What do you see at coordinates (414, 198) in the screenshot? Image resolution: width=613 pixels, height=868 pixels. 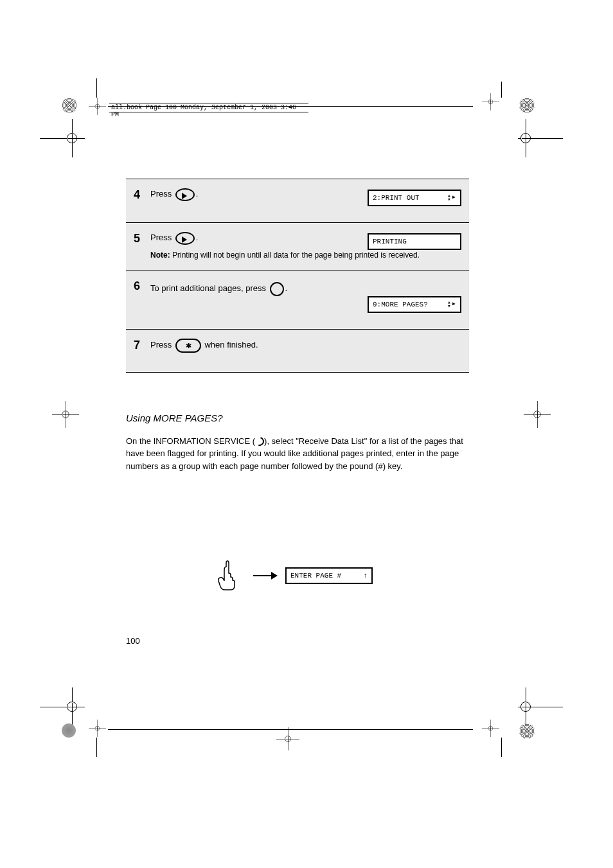 I see `display-readout: 2:PRINT OUT ▴▾▸` at bounding box center [414, 198].